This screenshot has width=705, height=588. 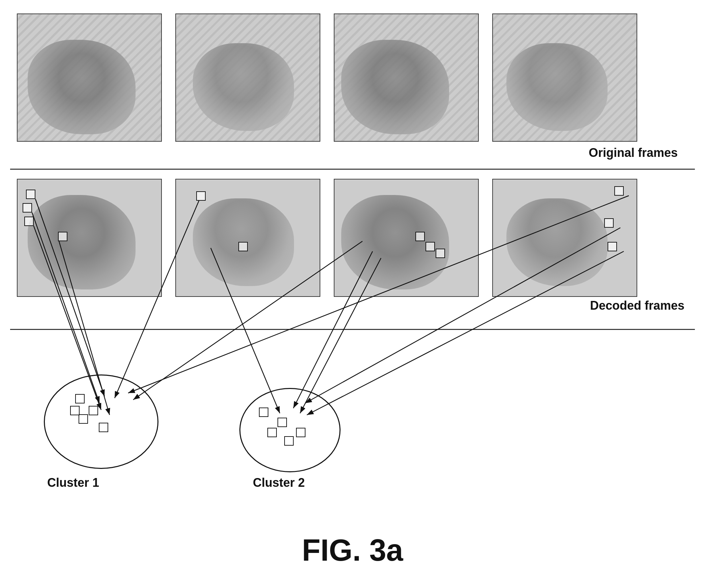 What do you see at coordinates (290, 430) in the screenshot?
I see `cluster-2-ellipse` at bounding box center [290, 430].